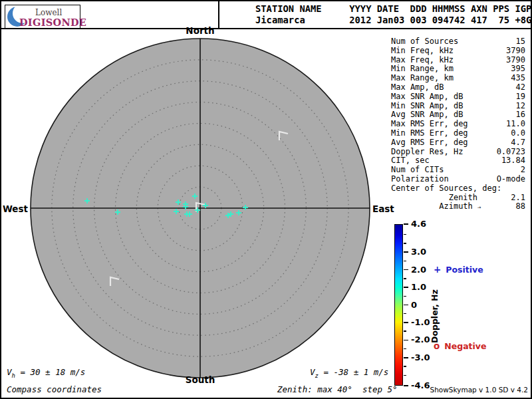  Describe the element at coordinates (458, 189) in the screenshot. I see `stats-row: Center of Sources, deg:` at that location.